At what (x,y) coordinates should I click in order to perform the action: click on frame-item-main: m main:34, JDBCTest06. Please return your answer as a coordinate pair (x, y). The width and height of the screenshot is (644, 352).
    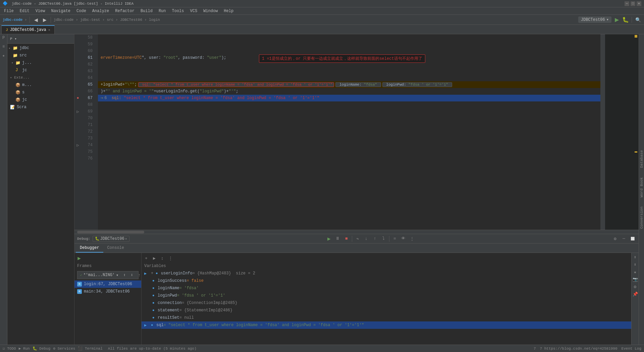
    Looking at the image, I should click on (108, 292).